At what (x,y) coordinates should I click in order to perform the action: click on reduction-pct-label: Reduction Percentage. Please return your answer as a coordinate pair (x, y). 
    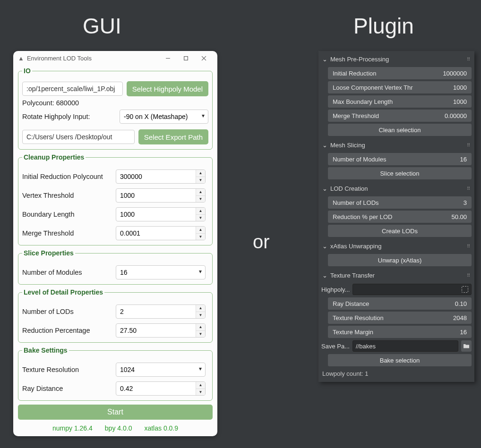
    Looking at the image, I should click on (69, 330).